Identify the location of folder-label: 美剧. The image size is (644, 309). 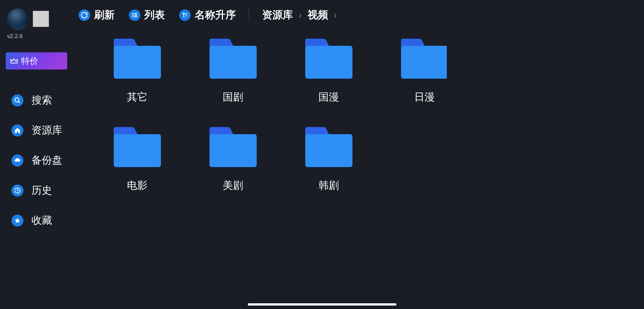
(233, 185).